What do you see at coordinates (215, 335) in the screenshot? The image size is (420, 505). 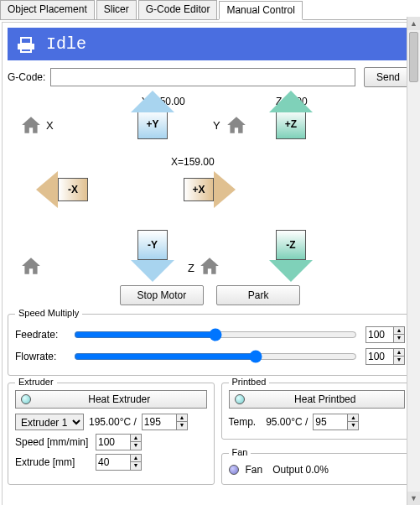 I see `feedrate-slider` at bounding box center [215, 335].